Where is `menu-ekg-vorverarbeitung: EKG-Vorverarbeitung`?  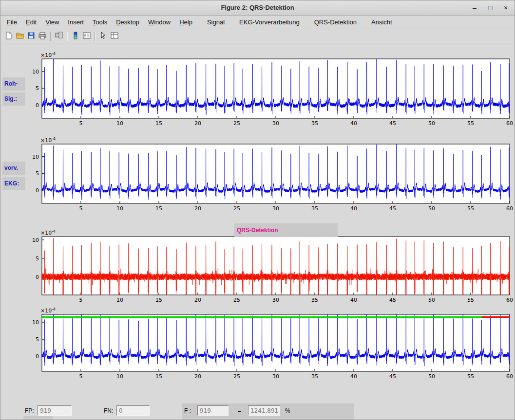
menu-ekg-vorverarbeitung: EKG-Vorverarbeitung is located at coordinates (269, 22).